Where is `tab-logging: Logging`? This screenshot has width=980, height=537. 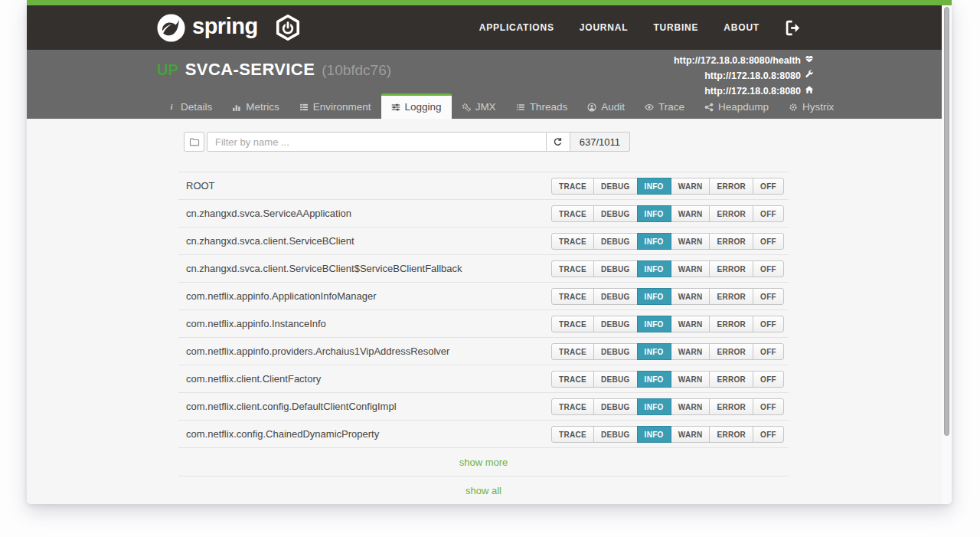 tab-logging: Logging is located at coordinates (416, 106).